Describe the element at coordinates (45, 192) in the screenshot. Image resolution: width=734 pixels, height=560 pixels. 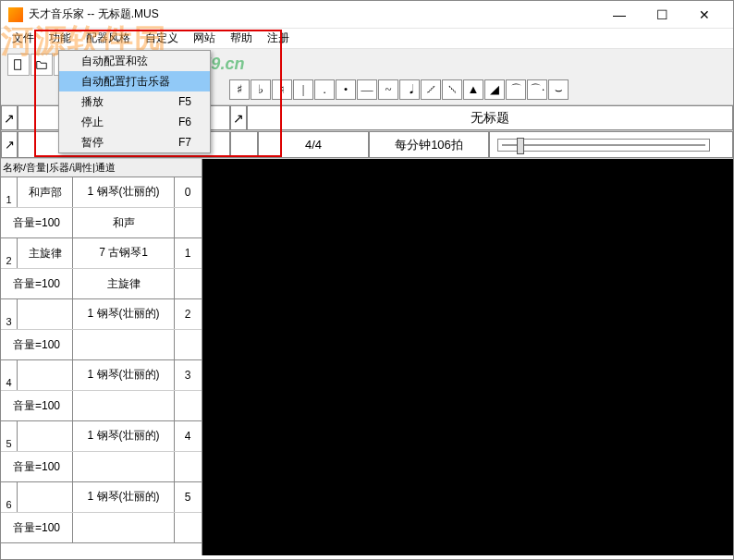
I see `track-name: 和声部` at that location.